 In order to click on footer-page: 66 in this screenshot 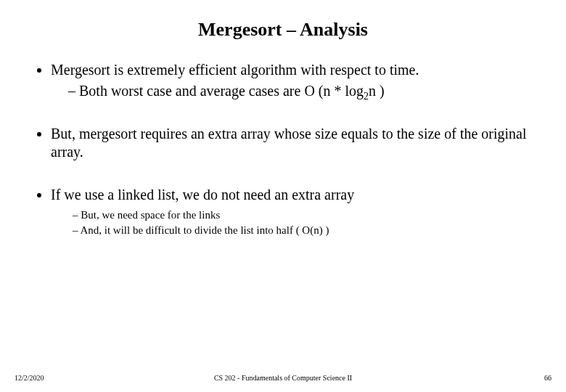, I will do `click(548, 377)`.